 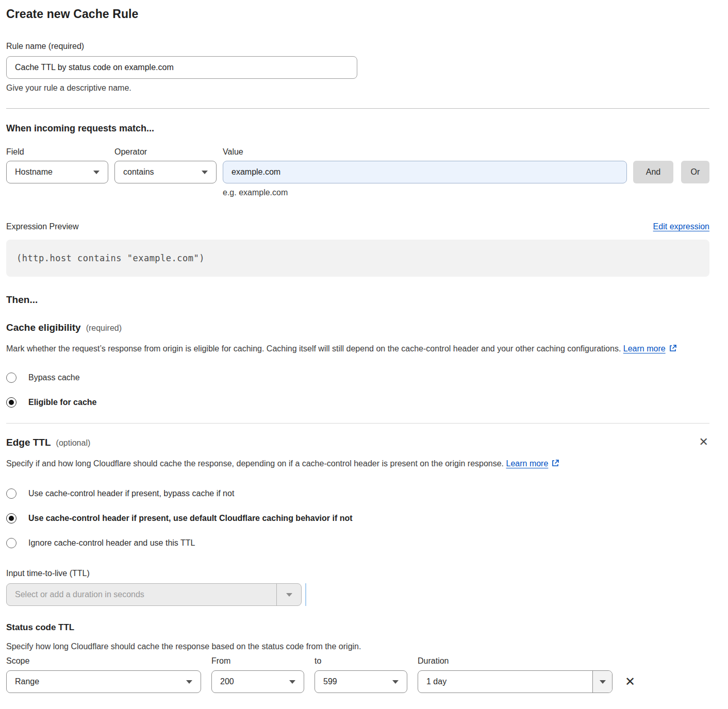 What do you see at coordinates (131, 494) in the screenshot?
I see `radio-label: Use cache-control header if present, byp…` at bounding box center [131, 494].